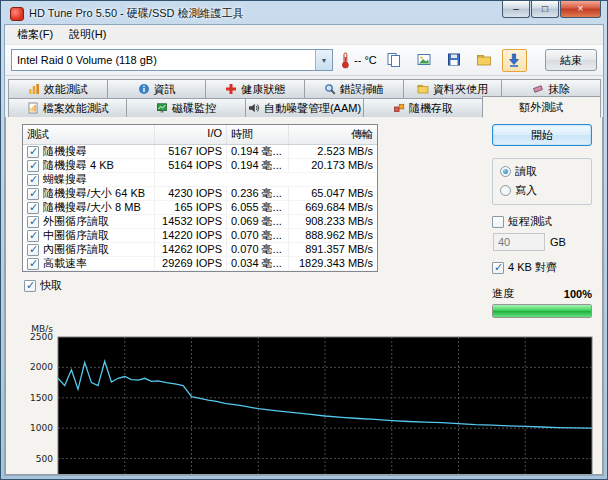 This screenshot has height=480, width=608. What do you see at coordinates (65, 264) in the screenshot?
I see `test-name: 高載速率` at bounding box center [65, 264].